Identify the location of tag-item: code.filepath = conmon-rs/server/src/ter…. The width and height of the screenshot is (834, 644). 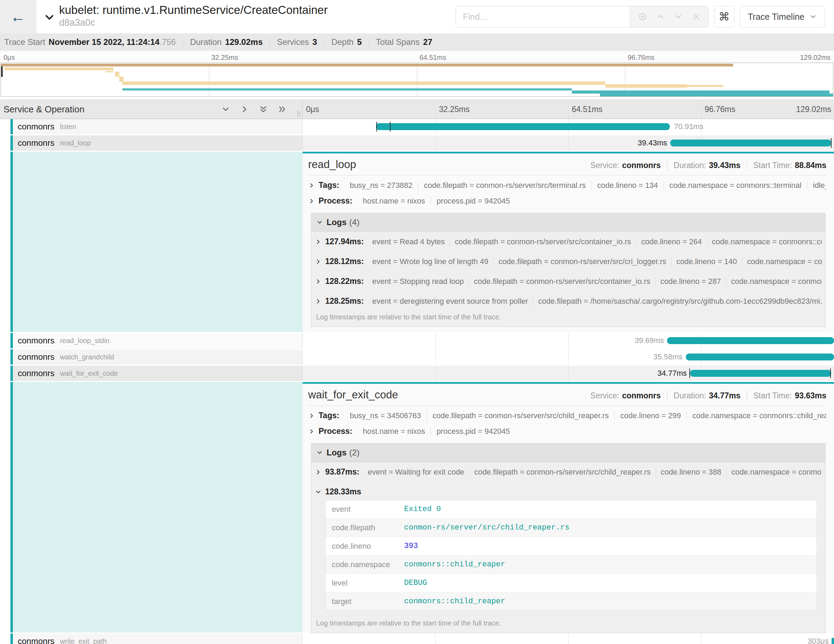
(505, 186).